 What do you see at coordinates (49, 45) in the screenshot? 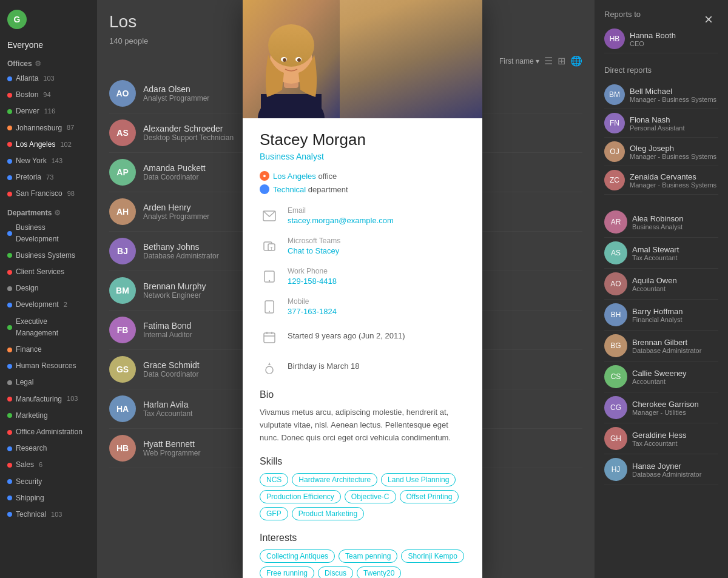
I see `sidebar-everyone: Everyone` at bounding box center [49, 45].